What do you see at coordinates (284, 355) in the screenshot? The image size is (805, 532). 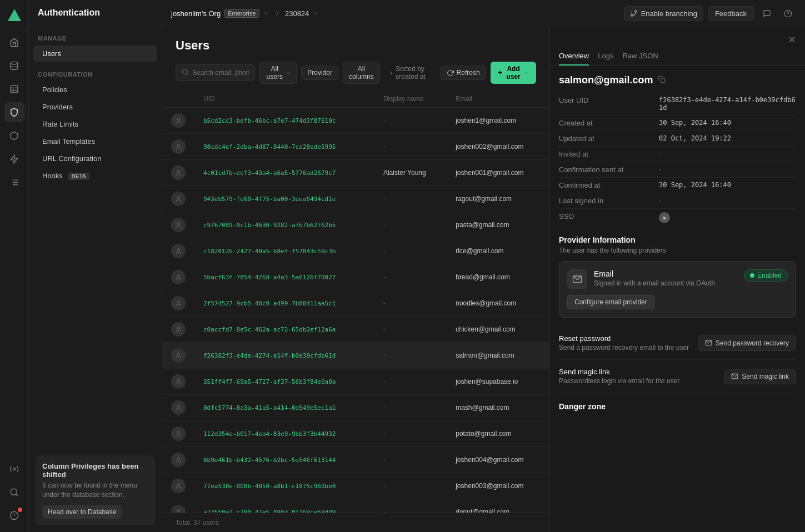 I see `uid-cell: f26382f3-e4de-4274-a14f-b0e39cfdb61d` at bounding box center [284, 355].